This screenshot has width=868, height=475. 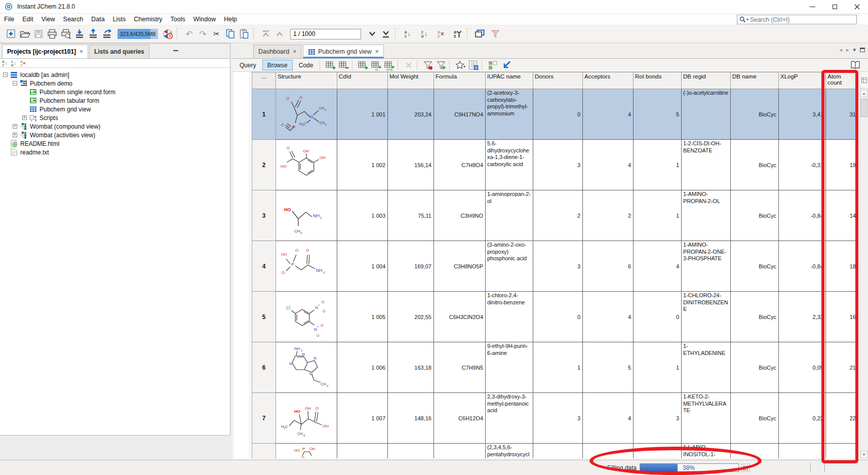 What do you see at coordinates (176, 51) in the screenshot?
I see `minimize-panel-button` at bounding box center [176, 51].